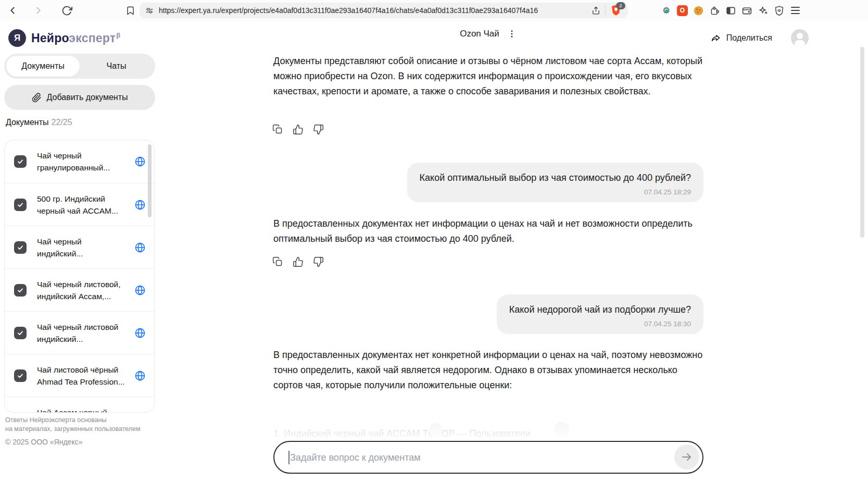 The height and width of the screenshot is (481, 868). Describe the element at coordinates (741, 39) in the screenshot. I see `share-button: Поделиться` at that location.